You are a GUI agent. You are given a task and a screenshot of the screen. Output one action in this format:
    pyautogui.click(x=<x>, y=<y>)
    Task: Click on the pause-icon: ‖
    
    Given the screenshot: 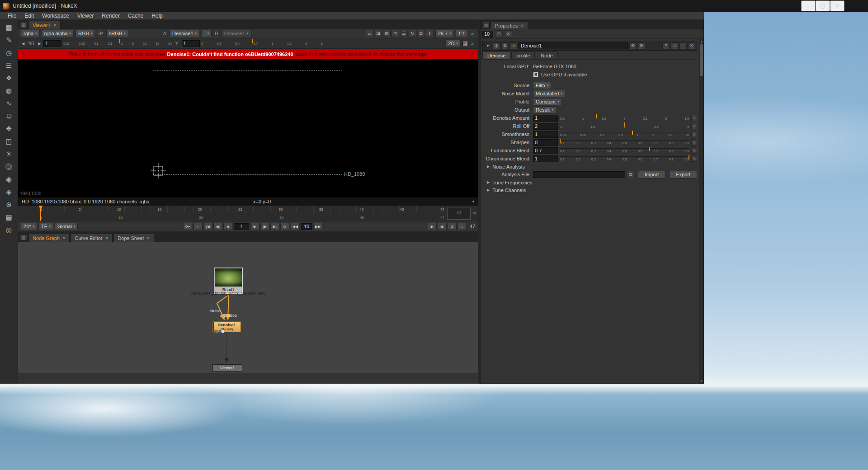 What is the action you would take?
    pyautogui.click(x=429, y=33)
    